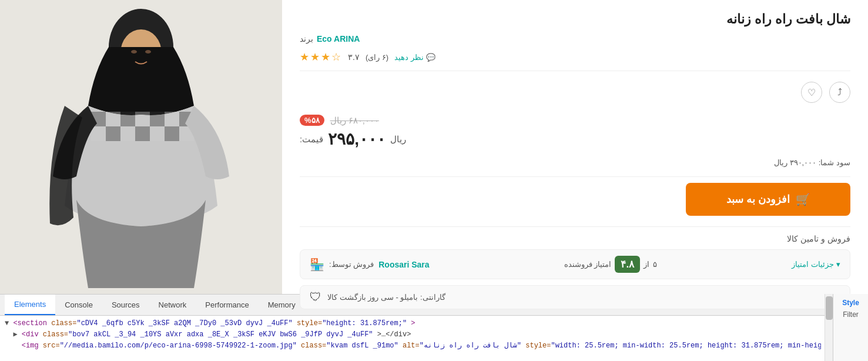  I want to click on guarantee-row: گارانتی: بامیلو - سی روز بازگشت کالا 🛡, so click(575, 298).